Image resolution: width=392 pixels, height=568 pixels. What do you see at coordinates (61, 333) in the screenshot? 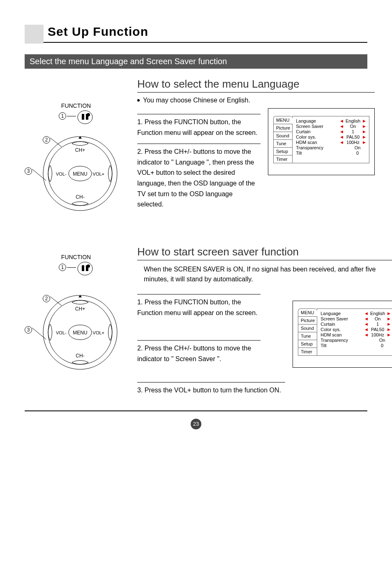
I see `svg-text: VOL-` at bounding box center [61, 333].